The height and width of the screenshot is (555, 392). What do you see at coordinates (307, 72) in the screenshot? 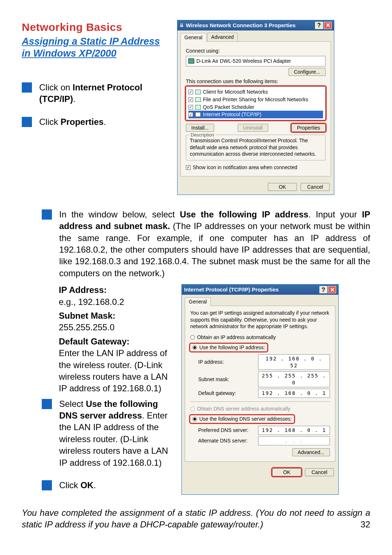
I see `configure-button: Configure...` at bounding box center [307, 72].